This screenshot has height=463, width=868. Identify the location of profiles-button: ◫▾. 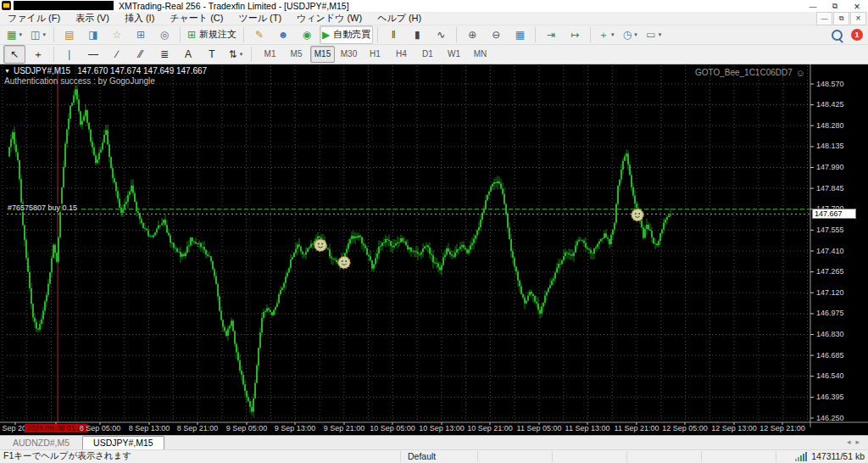
(38, 35).